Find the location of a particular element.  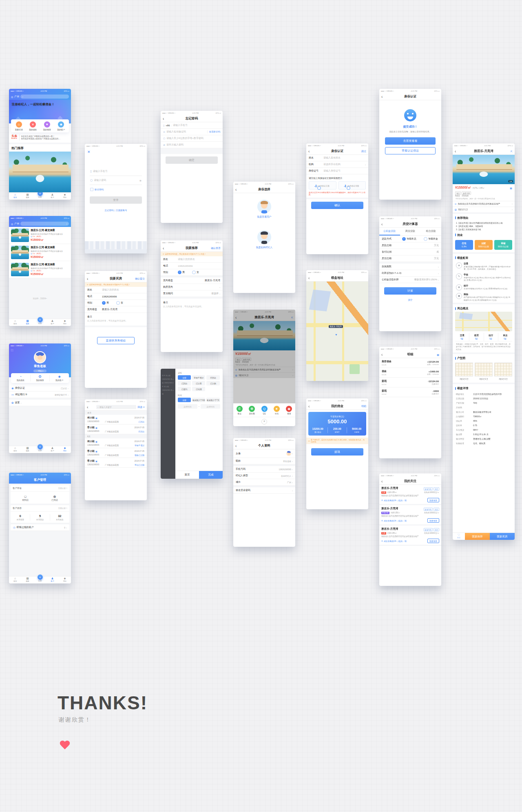

go-home-button: 去首页看看 is located at coordinates (410, 141).